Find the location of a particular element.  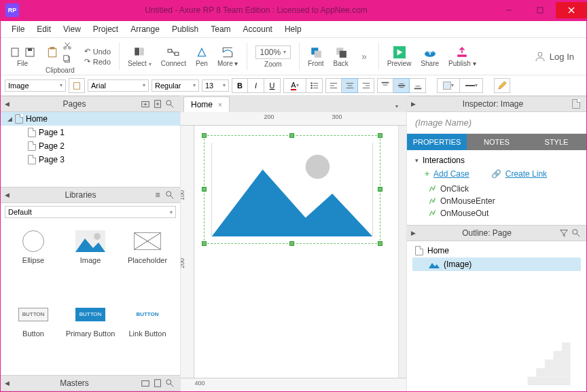

event-row: 🗲OnMouseEnter is located at coordinates (497, 201).